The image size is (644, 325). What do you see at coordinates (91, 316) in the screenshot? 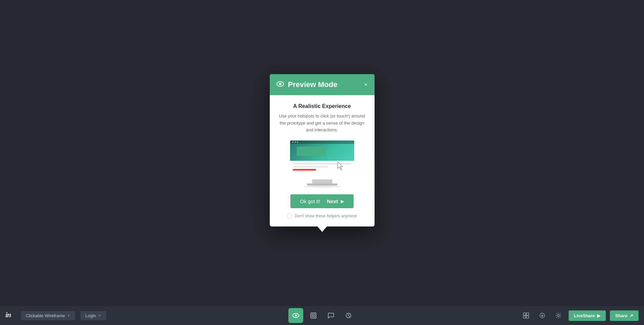
I see `breadcrumb-login-label: Login` at bounding box center [91, 316].